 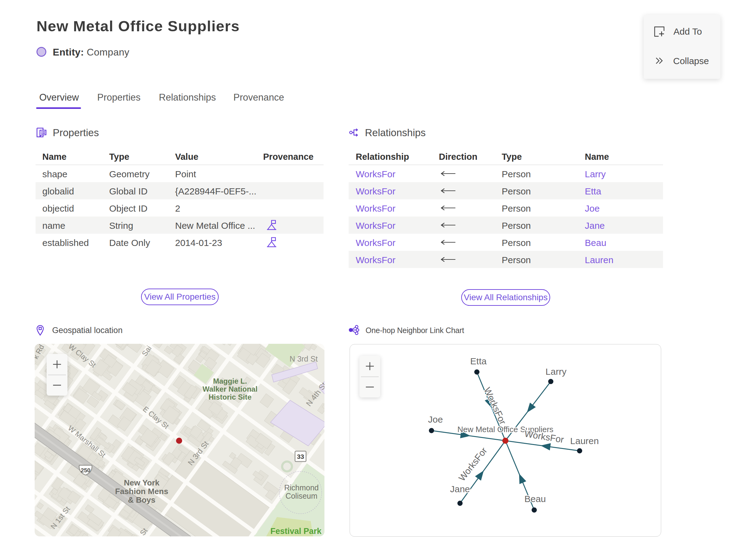 What do you see at coordinates (535, 499) in the screenshot?
I see `svg-text: Beau` at bounding box center [535, 499].